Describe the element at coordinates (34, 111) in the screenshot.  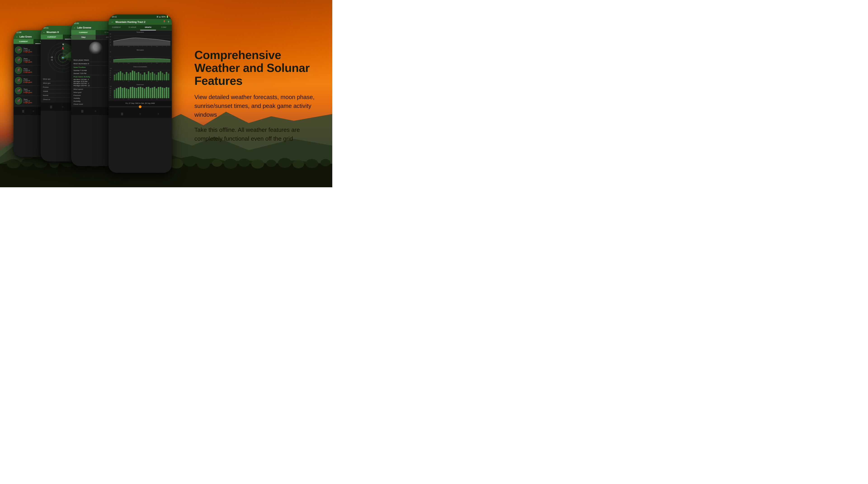
I see `nav-home: ○` at that location.